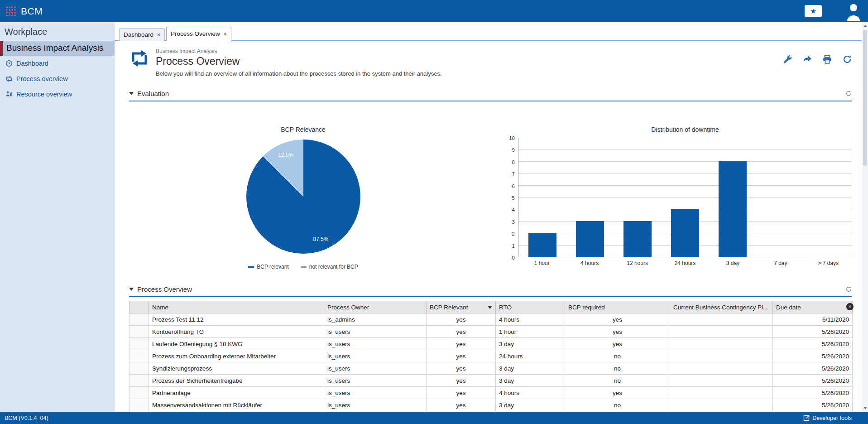  I want to click on user-avatar-icon, so click(854, 11).